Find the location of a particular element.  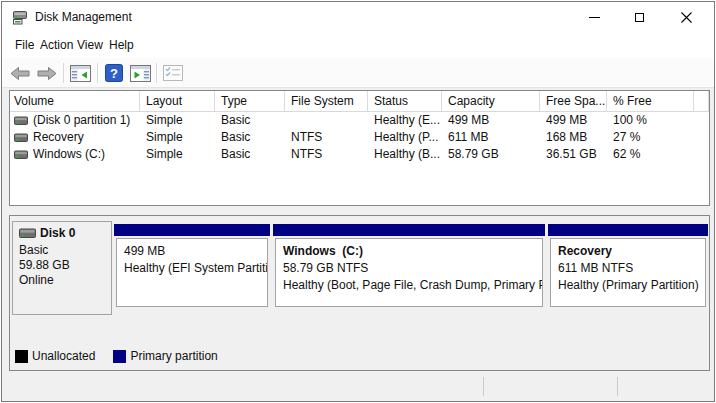

partition-size: 58.79 GB NTFS is located at coordinates (412, 268).